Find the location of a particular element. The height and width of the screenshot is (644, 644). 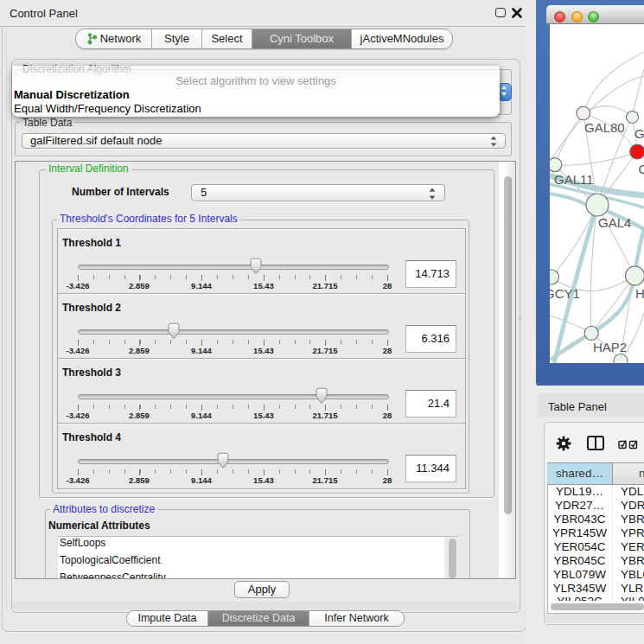

svg-text: CD is located at coordinates (641, 169).